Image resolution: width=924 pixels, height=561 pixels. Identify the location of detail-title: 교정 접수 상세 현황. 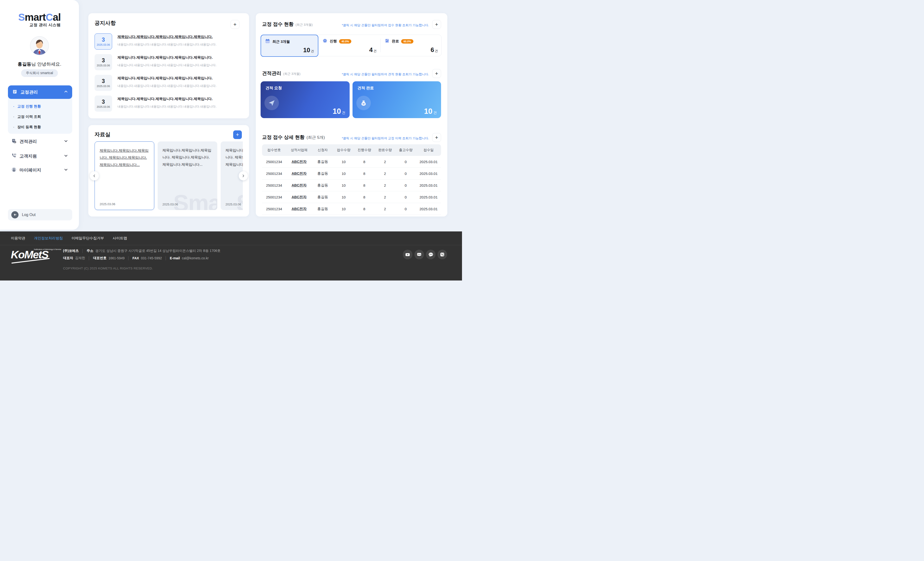
(284, 137).